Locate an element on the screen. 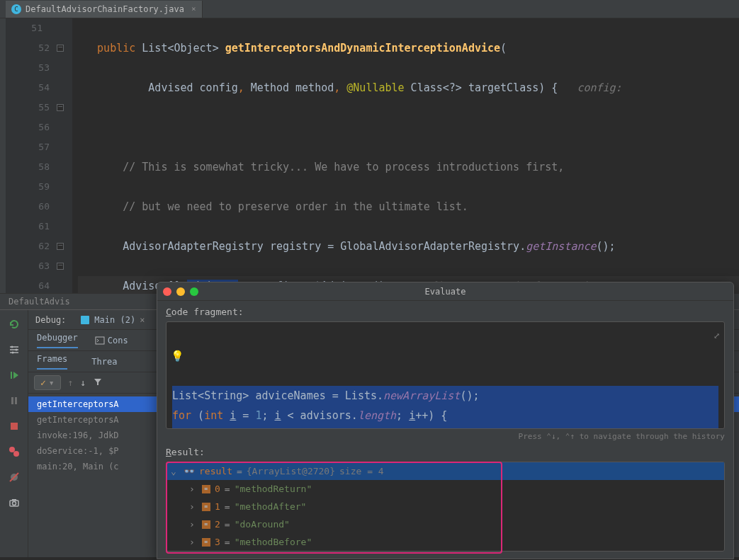  result-index: 0 is located at coordinates (218, 488).